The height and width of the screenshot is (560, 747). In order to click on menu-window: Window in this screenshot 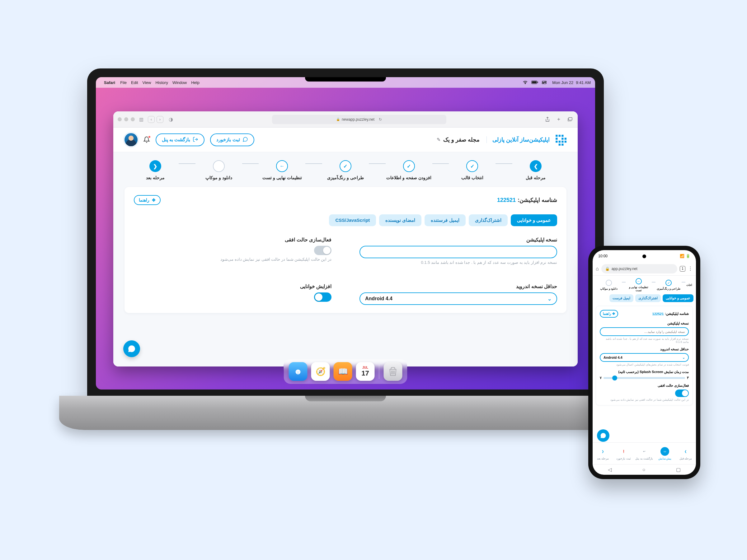, I will do `click(180, 83)`.